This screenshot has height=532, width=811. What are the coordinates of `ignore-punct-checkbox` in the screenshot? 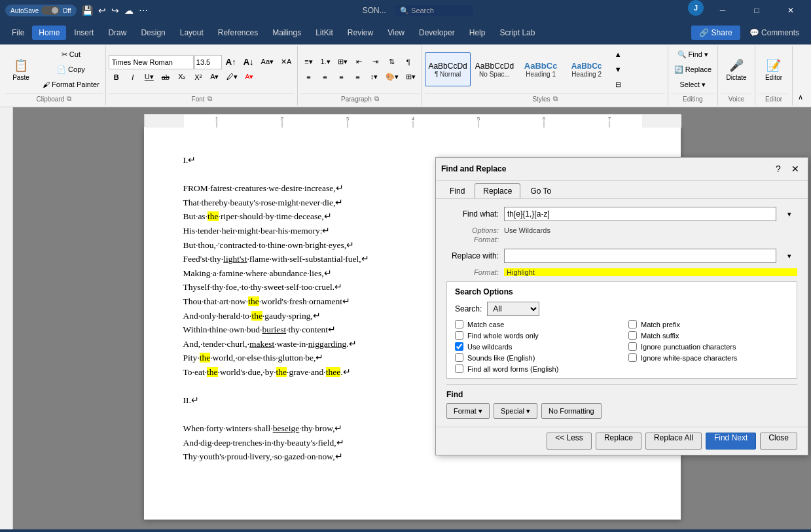 It's located at (632, 347).